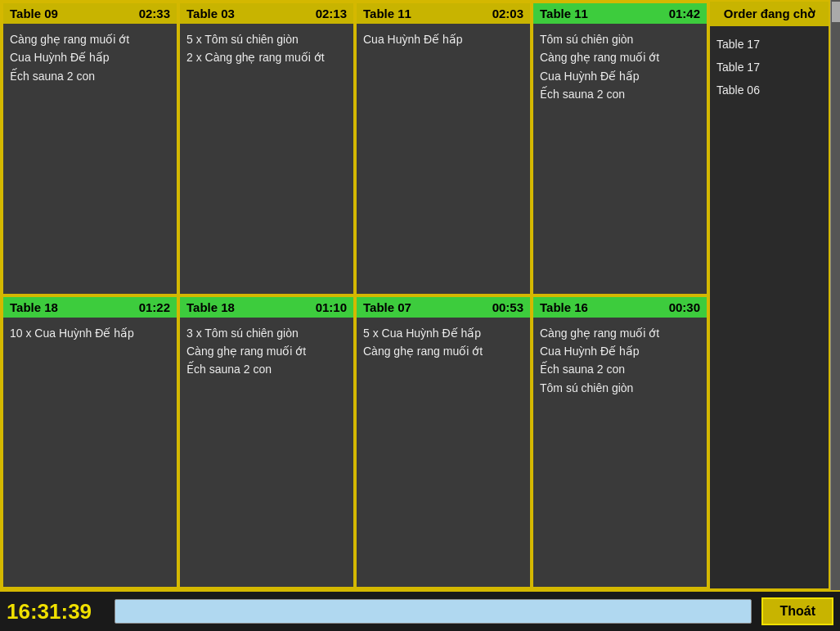  What do you see at coordinates (267, 308) in the screenshot?
I see `table-header: Table 1801:10` at bounding box center [267, 308].